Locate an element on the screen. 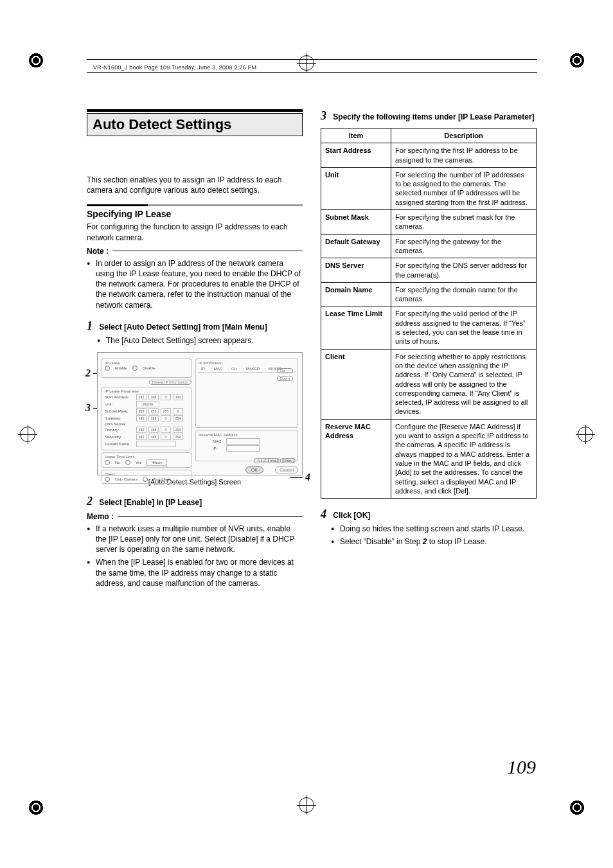 This screenshot has height=868, width=613. col-maker: MAKER is located at coordinates (253, 369).